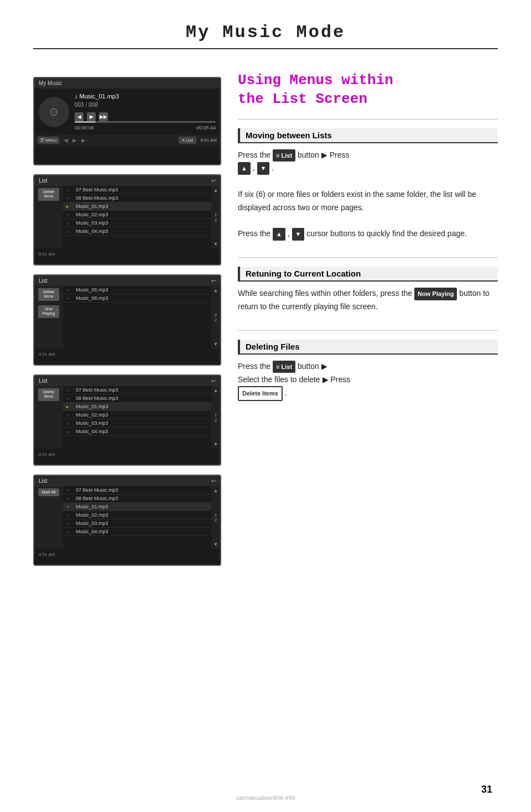 The width and height of the screenshot is (531, 812). What do you see at coordinates (127, 381) in the screenshot?
I see `list4-header: List ↩` at bounding box center [127, 381].